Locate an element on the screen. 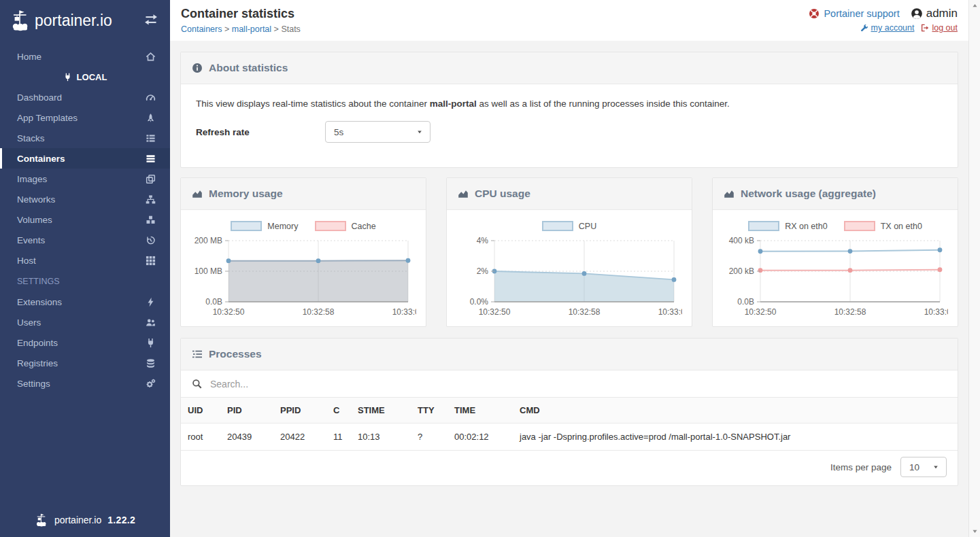  svg-text: 10:32:50 is located at coordinates (760, 312).